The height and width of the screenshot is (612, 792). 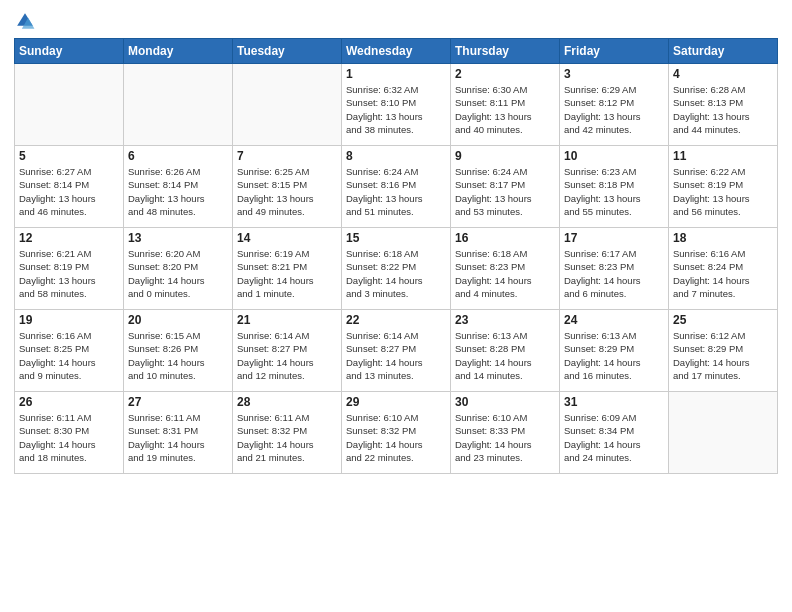 What do you see at coordinates (178, 320) in the screenshot?
I see `day-number: 20` at bounding box center [178, 320].